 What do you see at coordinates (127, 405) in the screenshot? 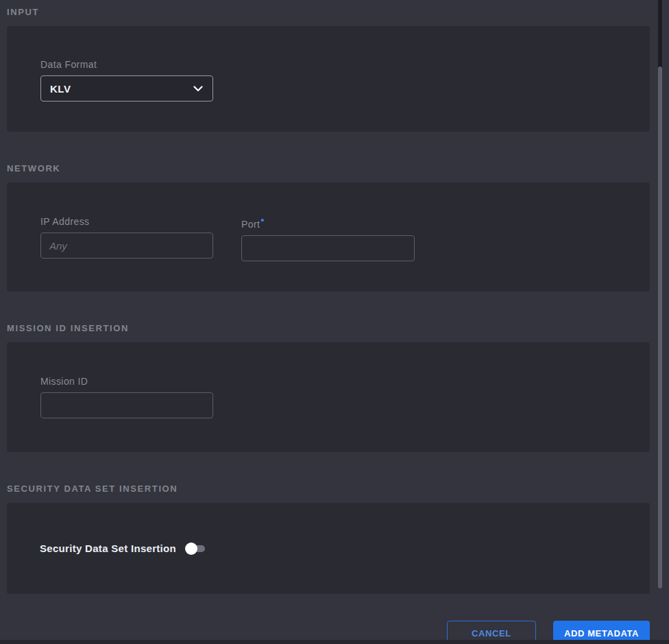
I see `mission-id-input` at bounding box center [127, 405].